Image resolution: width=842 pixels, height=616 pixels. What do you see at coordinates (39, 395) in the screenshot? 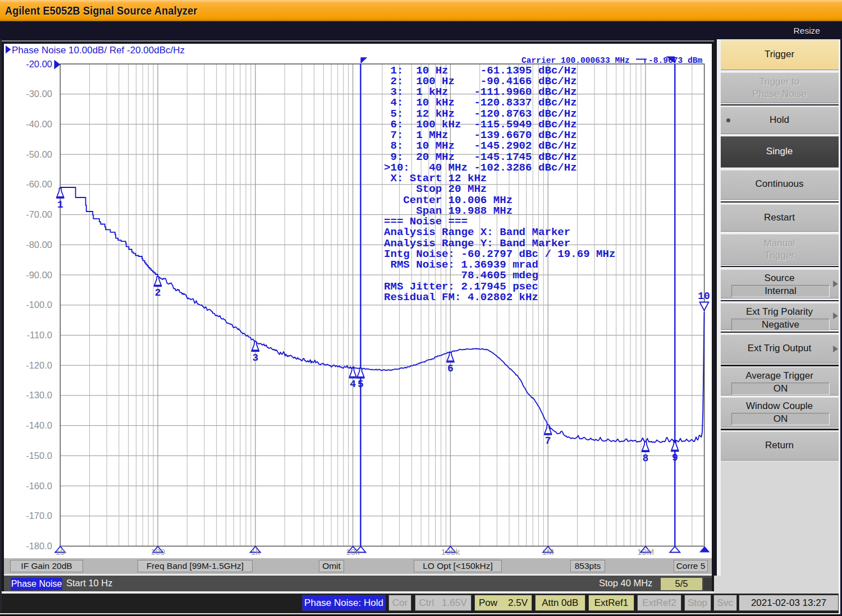
I see `svg-text: -130.0` at bounding box center [39, 395].